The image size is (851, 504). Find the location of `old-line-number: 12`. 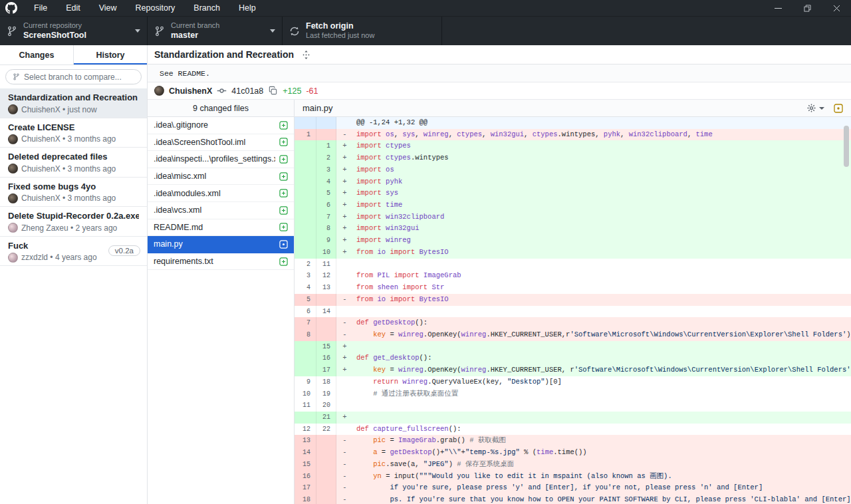

old-line-number: 12 is located at coordinates (306, 430).